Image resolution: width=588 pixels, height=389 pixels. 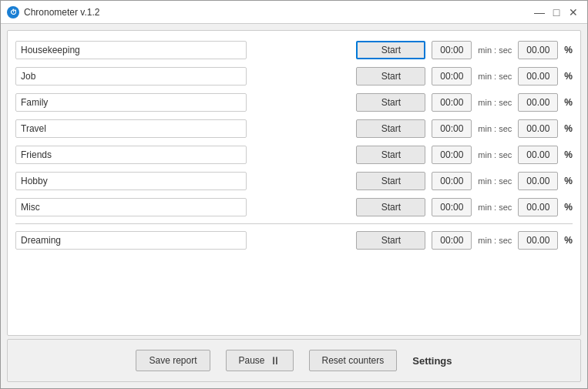 What do you see at coordinates (252, 360) in the screenshot?
I see `pause-label: Pause` at bounding box center [252, 360].